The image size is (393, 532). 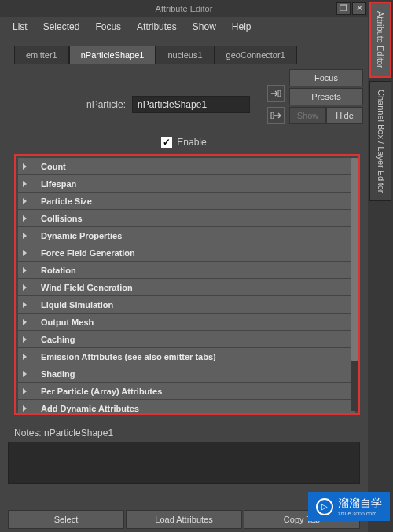 I want to click on select-button: Select, so click(x=66, y=519).